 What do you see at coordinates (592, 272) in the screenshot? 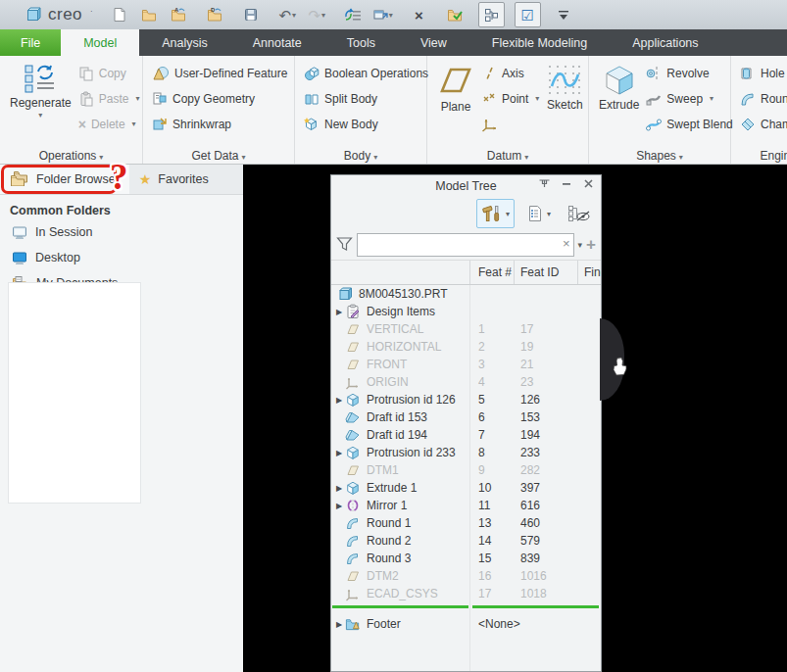
I see `column-header-find: Find` at bounding box center [592, 272].